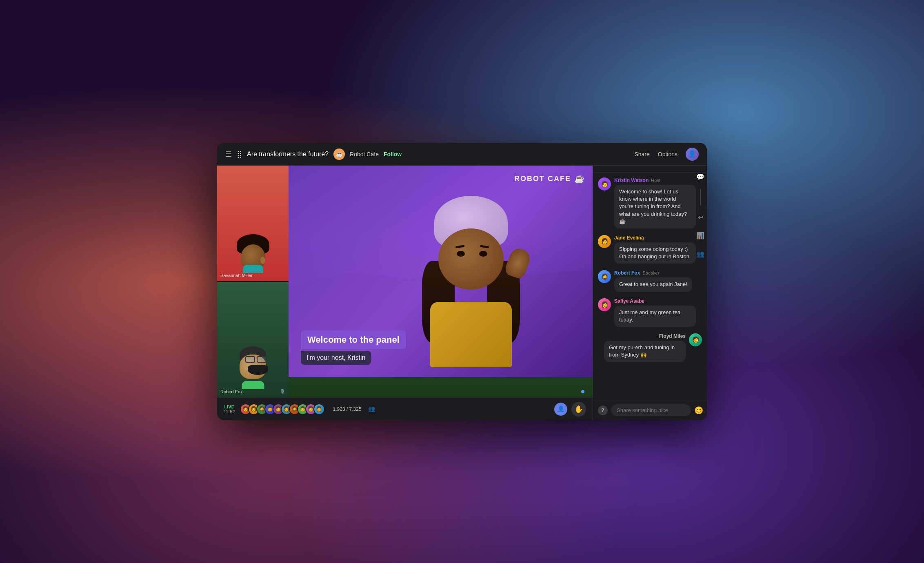  What do you see at coordinates (393, 154) in the screenshot?
I see `follow-button: Follow` at bounding box center [393, 154].